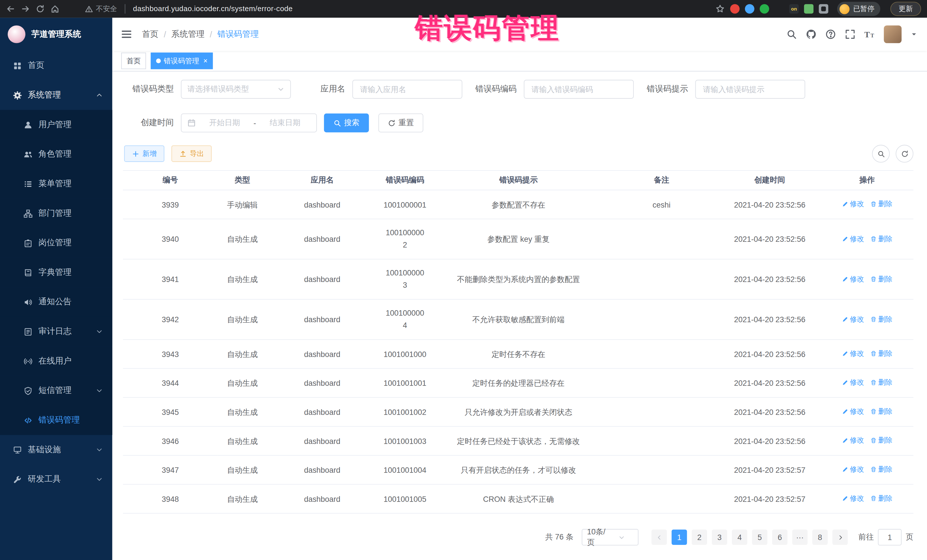  Describe the element at coordinates (182, 61) in the screenshot. I see `tag-error-code: 错误码管理 ×` at that location.